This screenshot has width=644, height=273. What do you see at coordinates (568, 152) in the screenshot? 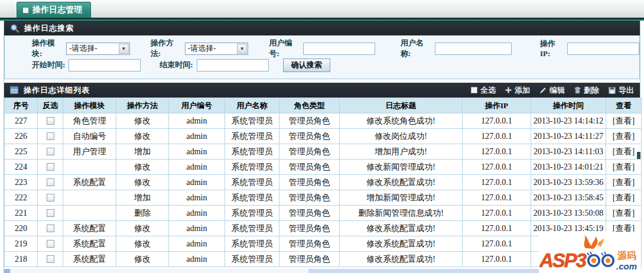
I see `cell-time: 2013-10-23 14:11:03` at bounding box center [568, 152].